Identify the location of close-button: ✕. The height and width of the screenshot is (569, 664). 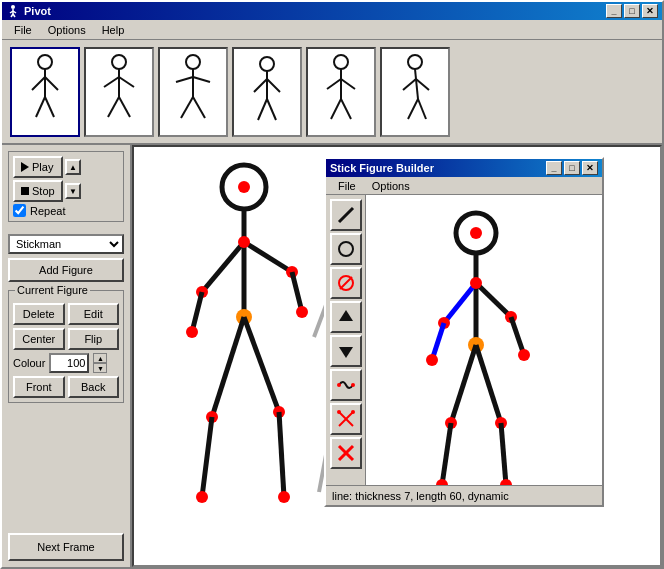
(650, 11).